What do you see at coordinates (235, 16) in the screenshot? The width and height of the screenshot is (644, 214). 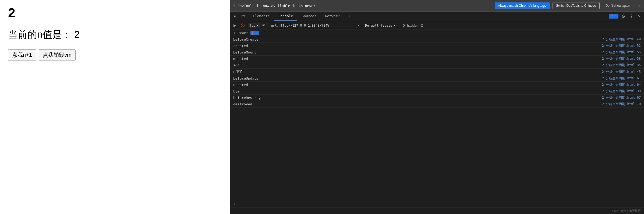 I see `inspect-icon: ↖` at bounding box center [235, 16].